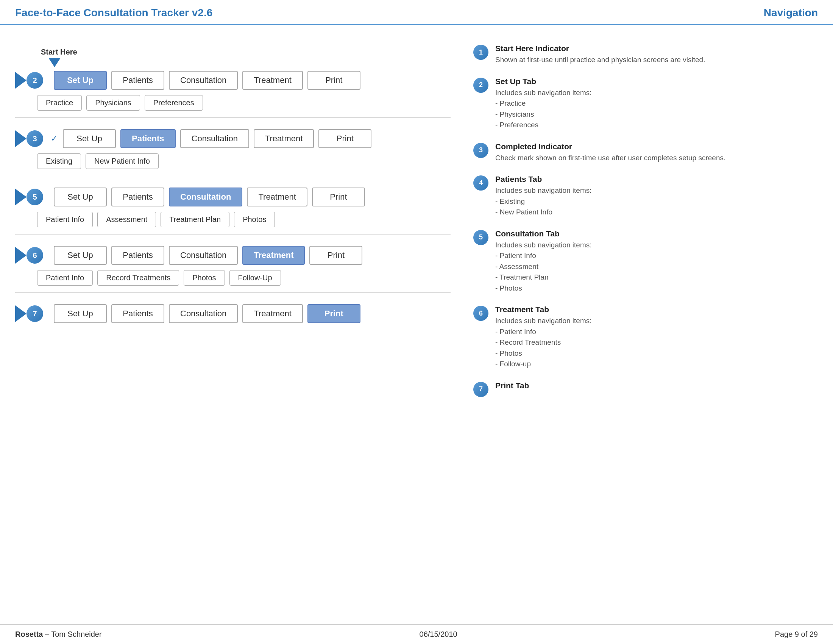  I want to click on sub-existing: Existing, so click(59, 161).